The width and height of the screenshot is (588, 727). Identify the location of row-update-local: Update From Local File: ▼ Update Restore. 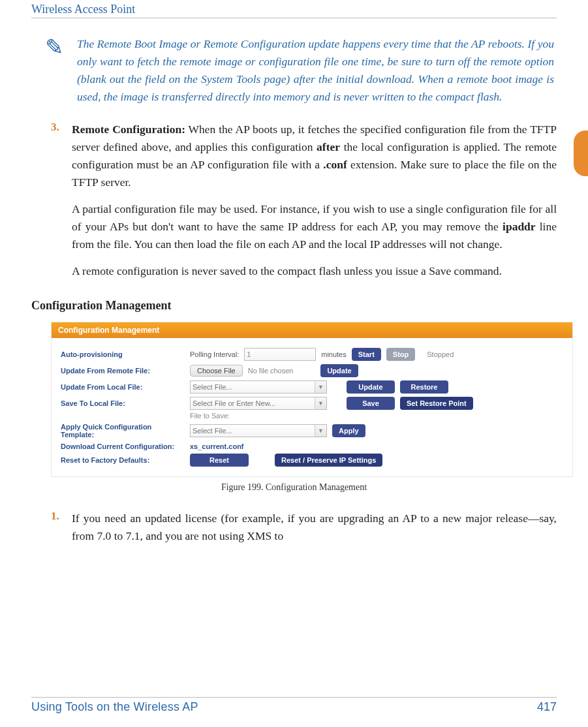
(312, 387).